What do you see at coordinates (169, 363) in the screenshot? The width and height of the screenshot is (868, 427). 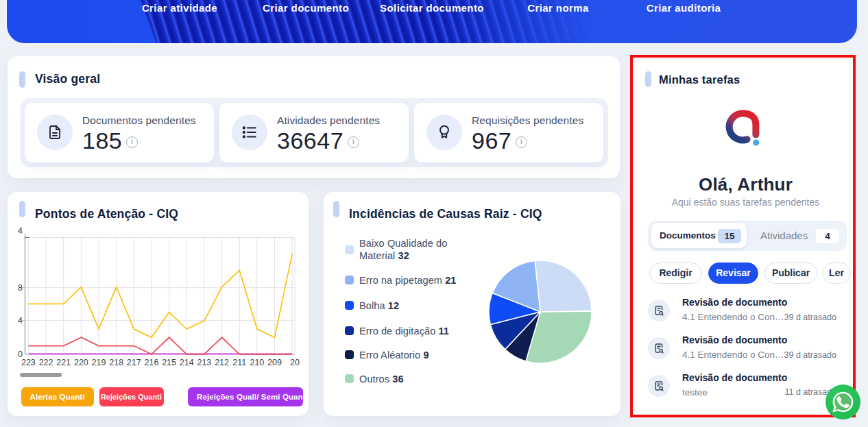 I see `svg-text: 215` at bounding box center [169, 363].